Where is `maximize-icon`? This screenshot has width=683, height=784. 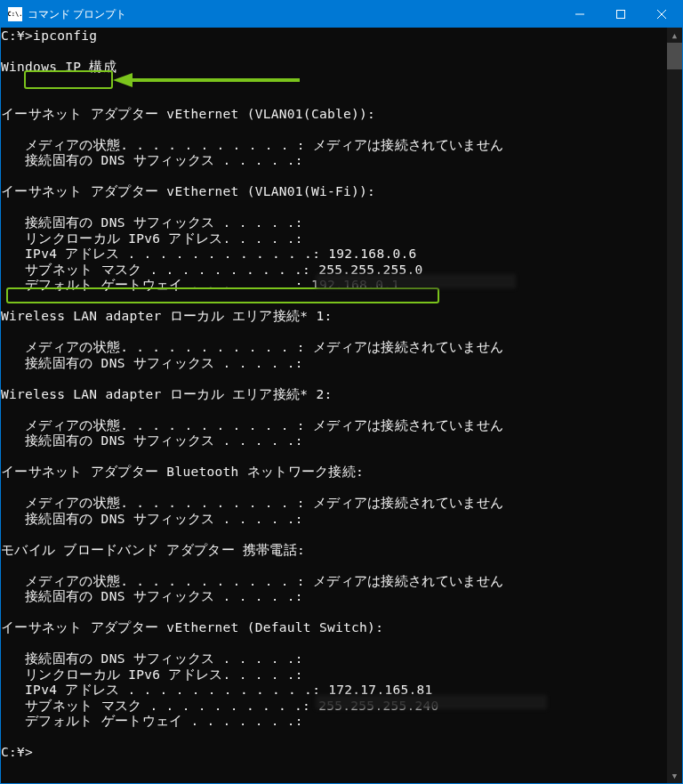 maximize-icon is located at coordinates (621, 14).